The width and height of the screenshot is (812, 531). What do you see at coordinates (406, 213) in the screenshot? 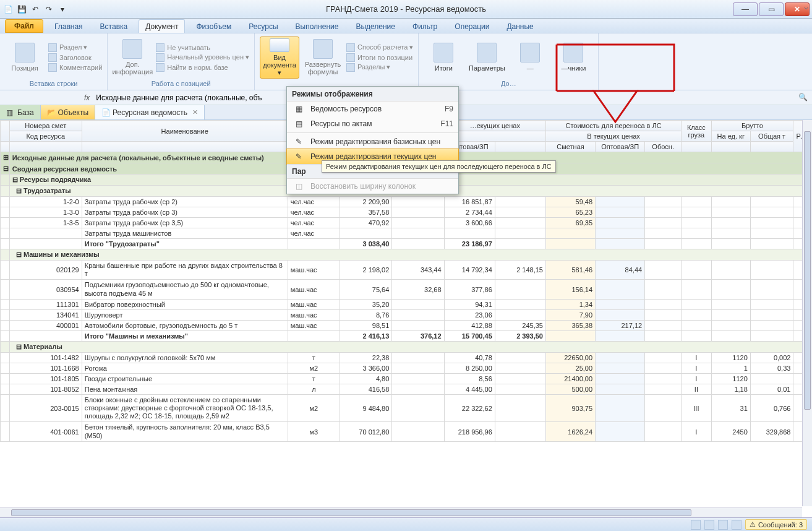
I see `table-row: 1-3-0Затраты труда рабочих (ср 3)чел.час…` at bounding box center [406, 213].